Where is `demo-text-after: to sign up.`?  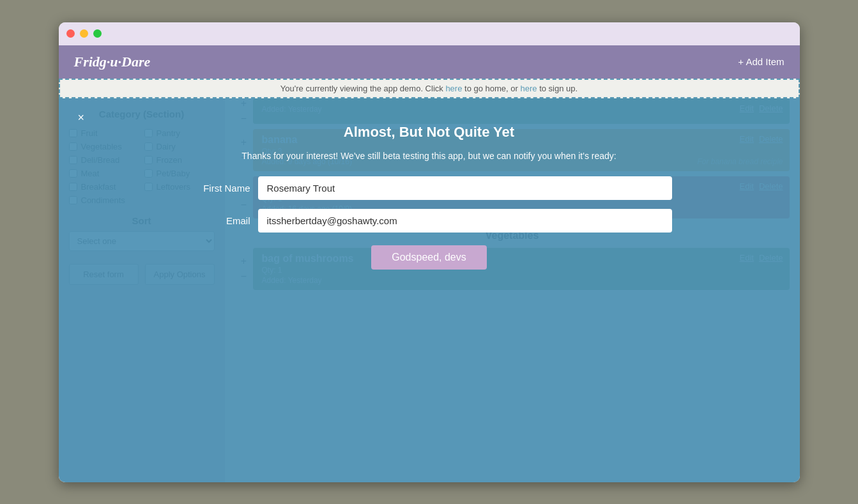
demo-text-after: to sign up. is located at coordinates (558, 88).